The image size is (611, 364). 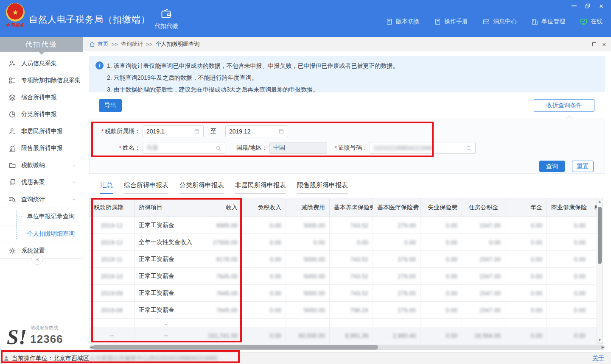 What do you see at coordinates (166, 14) in the screenshot?
I see `wallet-icon` at bounding box center [166, 14].